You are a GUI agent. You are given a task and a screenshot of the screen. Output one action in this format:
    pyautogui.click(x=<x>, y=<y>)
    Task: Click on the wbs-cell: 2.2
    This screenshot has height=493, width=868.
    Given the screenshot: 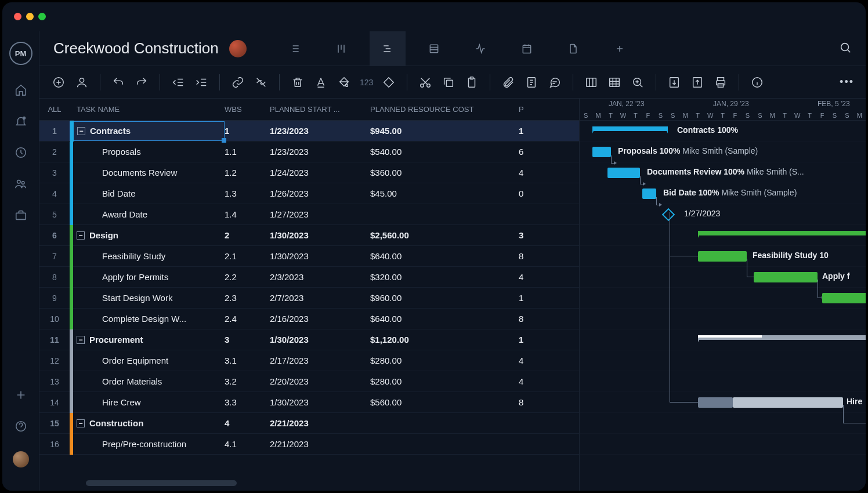 What is the action you would take?
    pyautogui.click(x=247, y=277)
    